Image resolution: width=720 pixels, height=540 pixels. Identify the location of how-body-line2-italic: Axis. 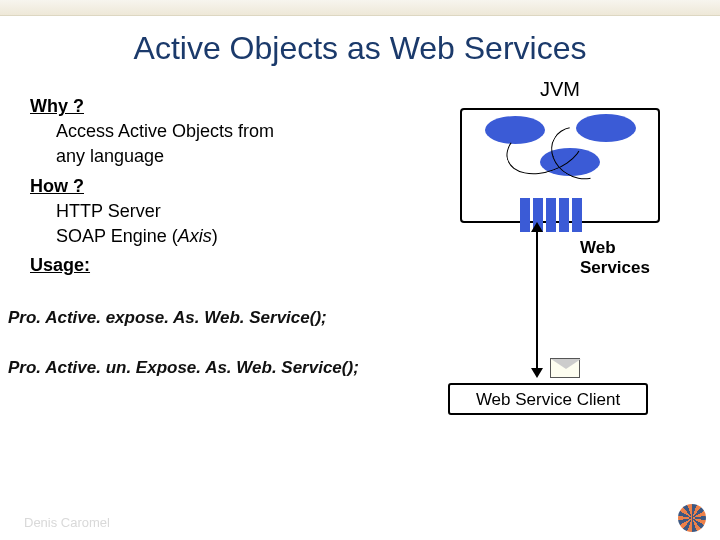
(195, 236).